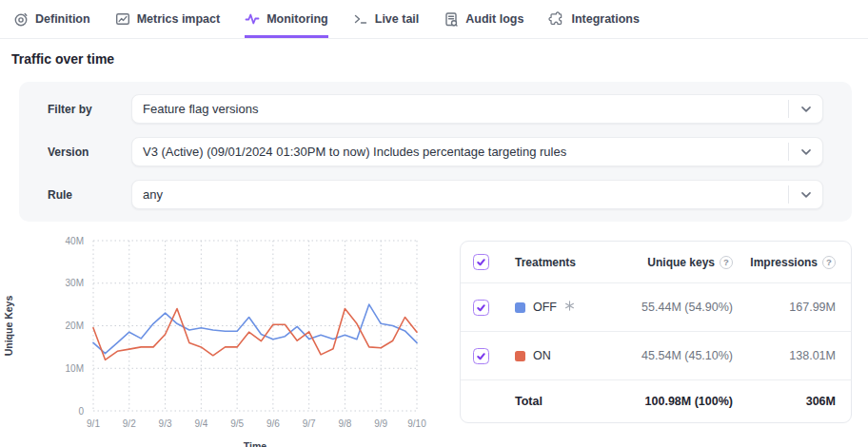 The height and width of the screenshot is (447, 868). Describe the element at coordinates (784, 356) in the screenshot. I see `on-impressions: 138.01M` at that location.